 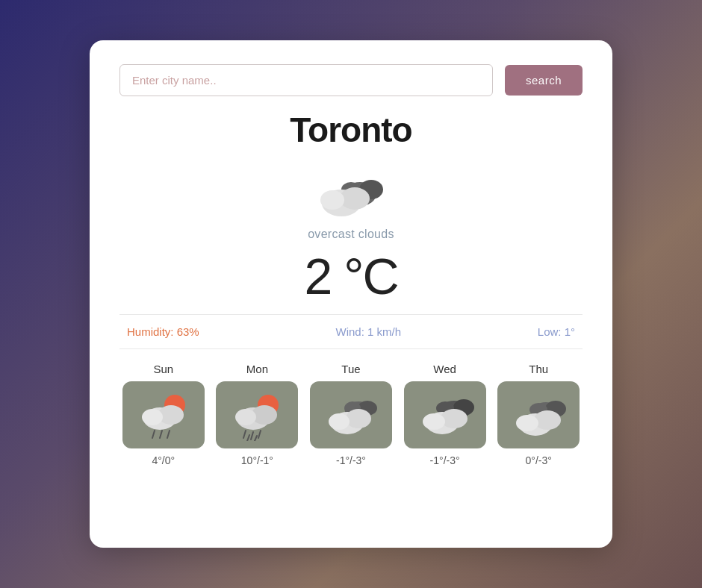 What do you see at coordinates (539, 460) in the screenshot?
I see `forecast-temp-thu: 0°/-3°` at bounding box center [539, 460].